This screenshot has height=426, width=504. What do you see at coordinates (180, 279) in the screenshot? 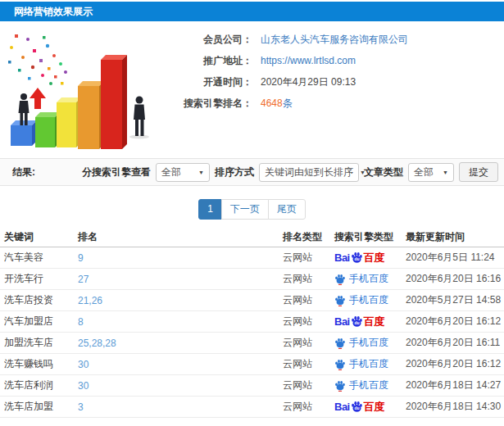
I see `rank-cell: 27` at bounding box center [180, 279].